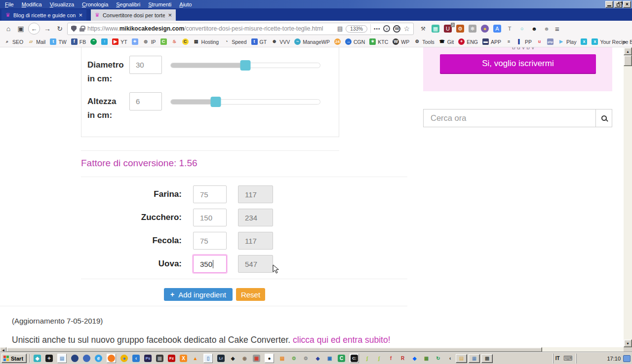 This screenshot has height=364, width=632. What do you see at coordinates (47, 29) in the screenshot?
I see `forward-button: →` at bounding box center [47, 29].